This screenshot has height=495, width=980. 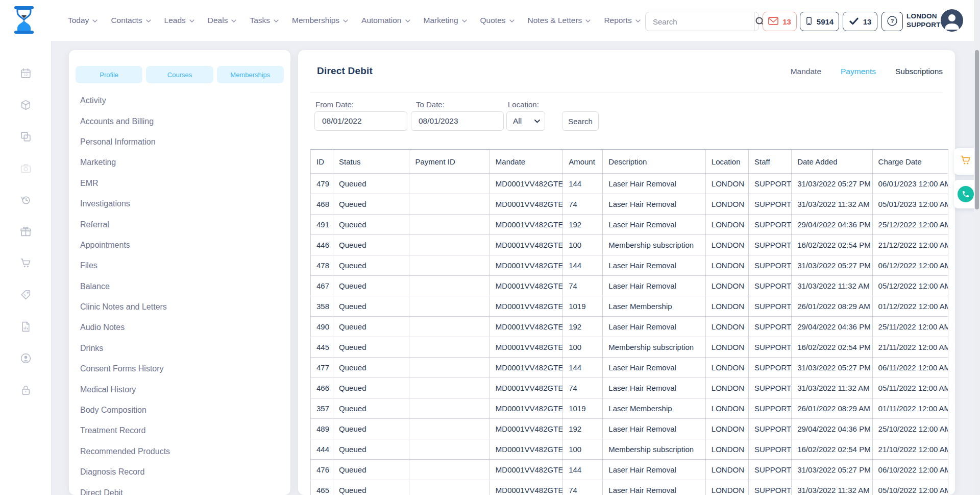 I want to click on sidebar-item-personal-information: Personal Information, so click(x=180, y=142).